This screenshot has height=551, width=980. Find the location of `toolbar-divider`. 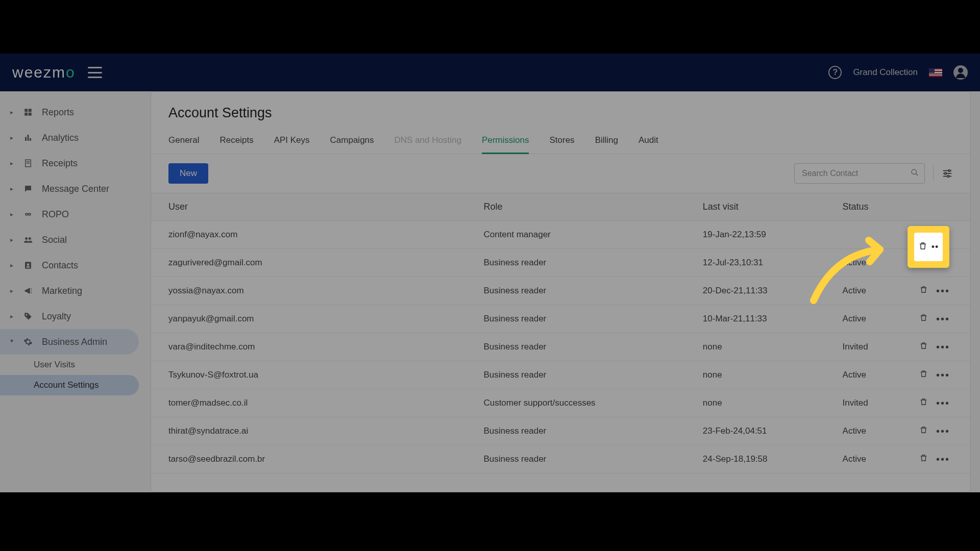

toolbar-divider is located at coordinates (933, 173).